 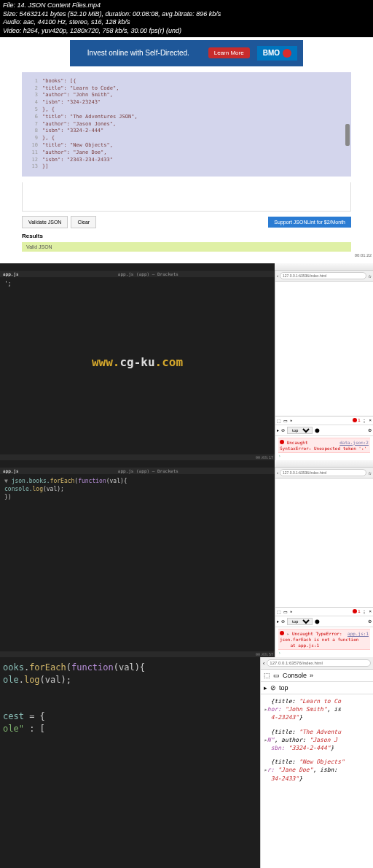 What do you see at coordinates (317, 769) in the screenshot?
I see `devtools-panel: ⬚ ▭ Console » ▸ ⊘ top {title: "Learn to …` at bounding box center [317, 769].